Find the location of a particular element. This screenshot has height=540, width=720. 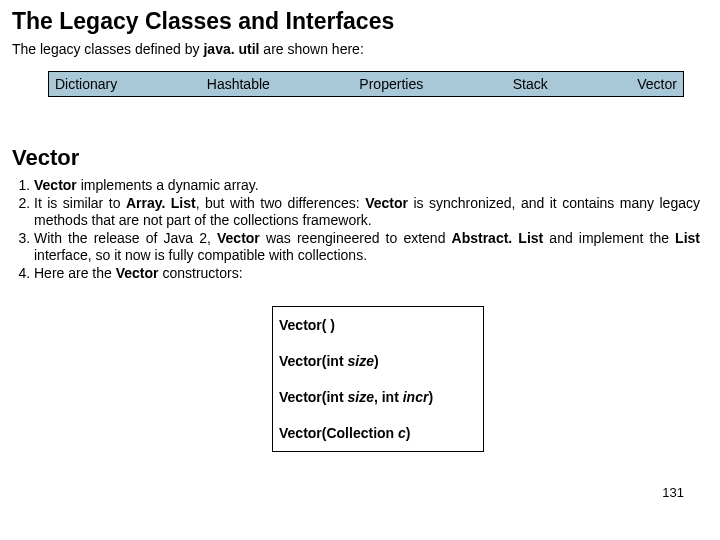

legacy-cell: Vector is located at coordinates (657, 84).